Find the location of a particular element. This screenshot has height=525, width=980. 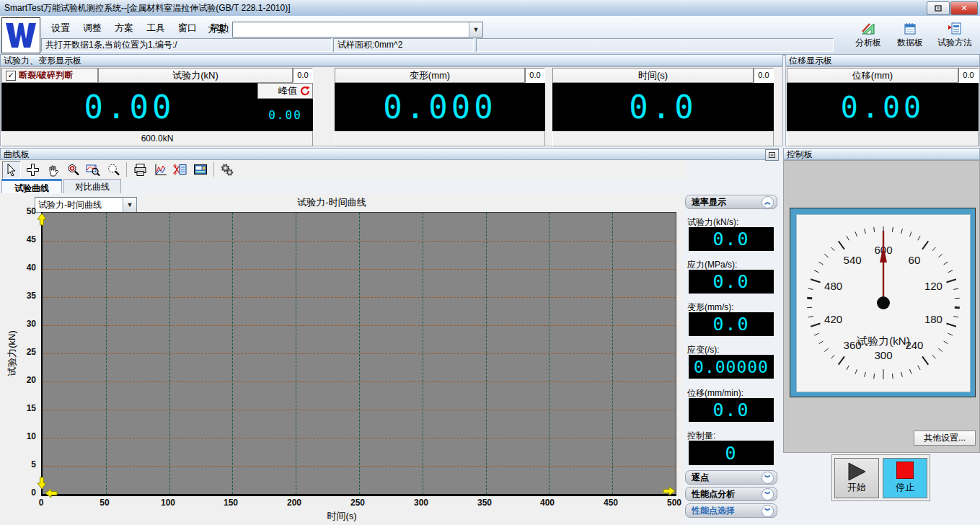

restore-panel-icon is located at coordinates (772, 155).